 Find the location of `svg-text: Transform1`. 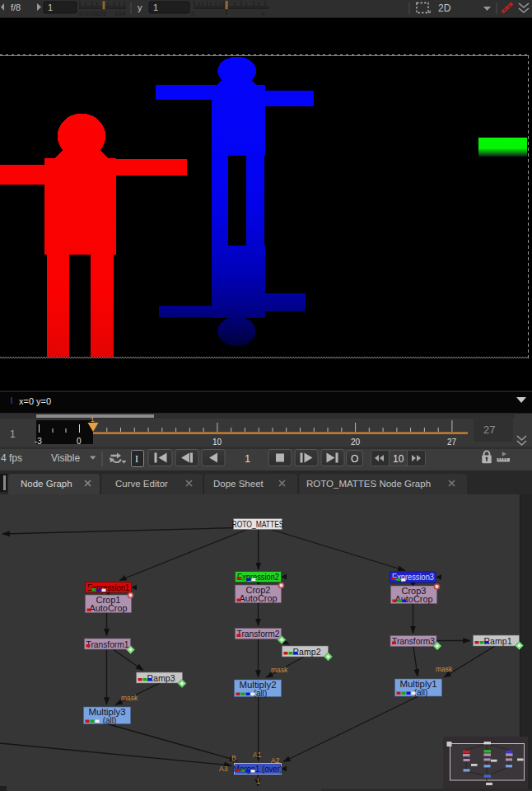

svg-text: Transform1 is located at coordinates (108, 644).